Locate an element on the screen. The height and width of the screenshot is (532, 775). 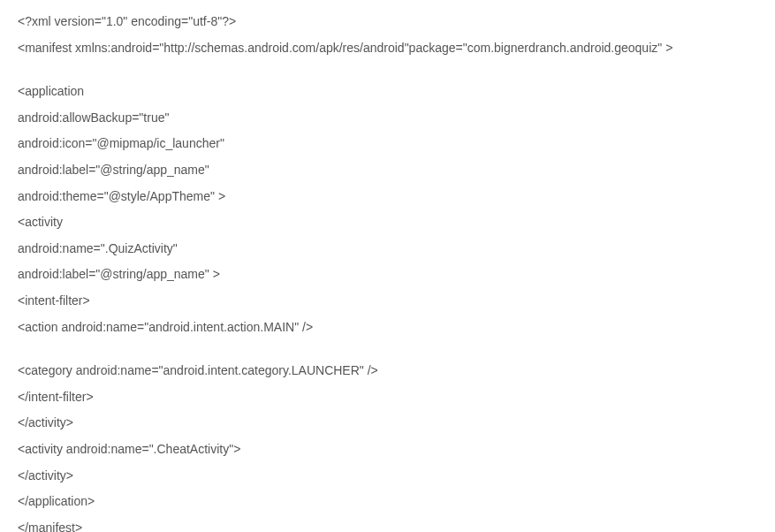
code-line: <activity android:name=".CheatActivity"> is located at coordinates (387, 450).